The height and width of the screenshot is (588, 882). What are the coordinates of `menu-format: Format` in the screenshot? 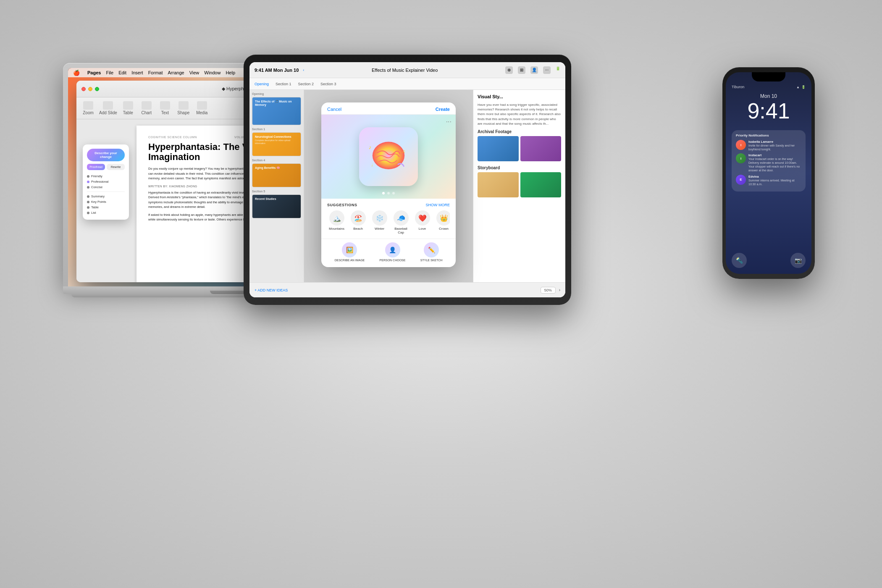 It's located at (155, 73).